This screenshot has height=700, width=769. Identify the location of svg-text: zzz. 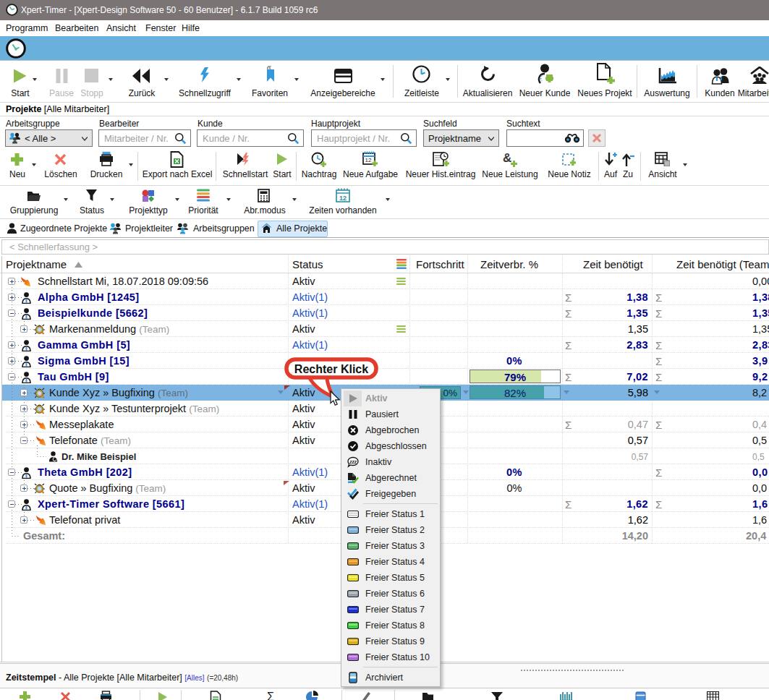
(353, 461).